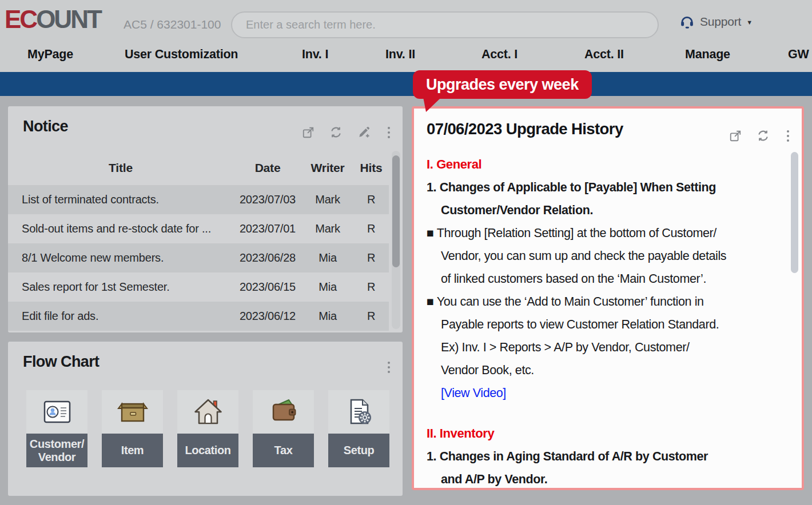  I want to click on notice-col-writer: Writer, so click(328, 168).